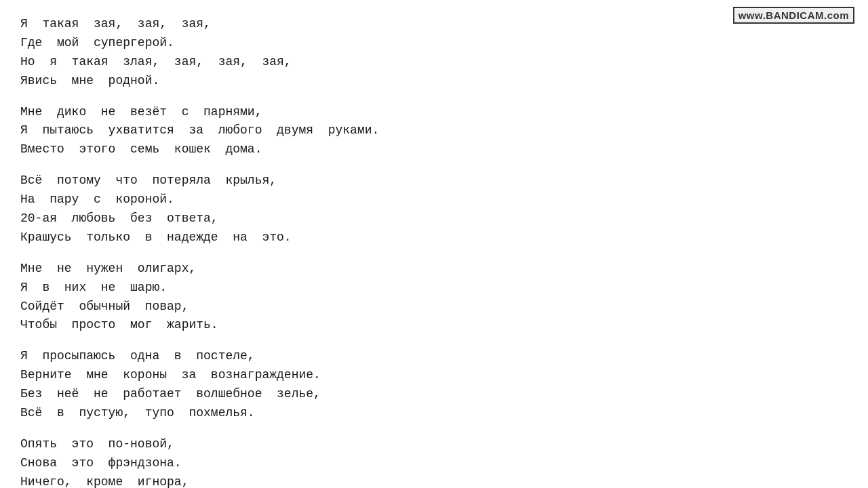 This screenshot has width=868, height=488. What do you see at coordinates (793, 15) in the screenshot?
I see `watermark-text: www.BANDICAM.com` at bounding box center [793, 15].